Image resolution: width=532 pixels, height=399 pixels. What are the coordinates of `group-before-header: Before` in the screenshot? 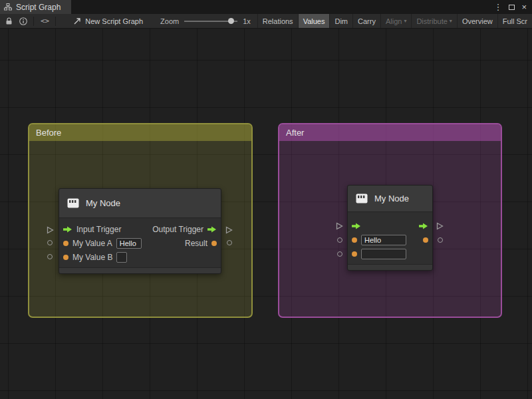 It's located at (140, 133).